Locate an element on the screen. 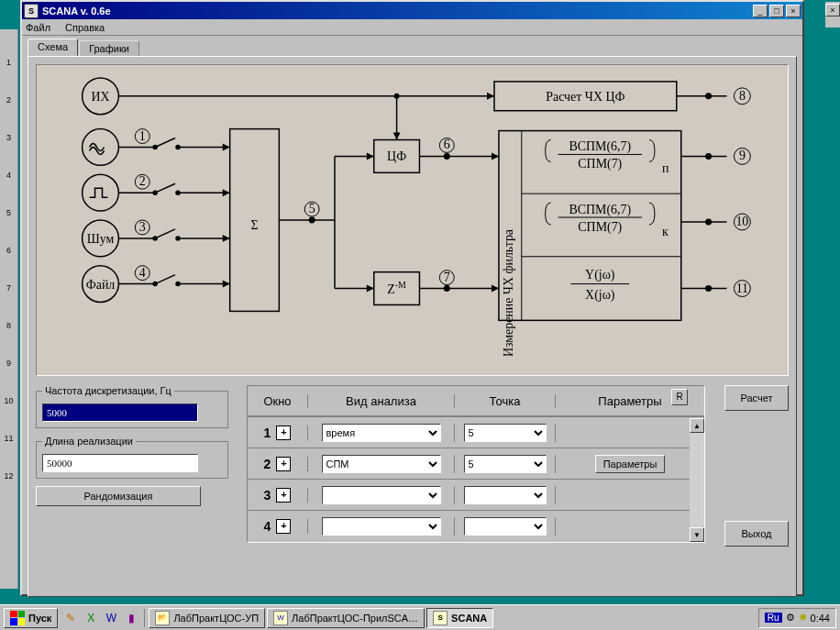  background-word-close: × is located at coordinates (833, 15).